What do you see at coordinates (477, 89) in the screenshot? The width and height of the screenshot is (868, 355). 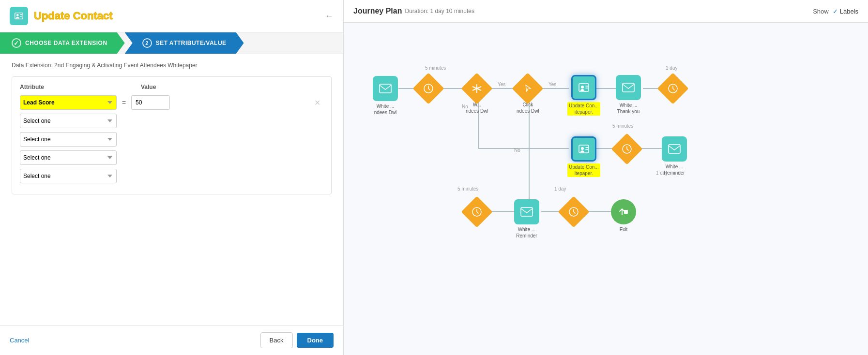 I see `split1-shape` at bounding box center [477, 89].